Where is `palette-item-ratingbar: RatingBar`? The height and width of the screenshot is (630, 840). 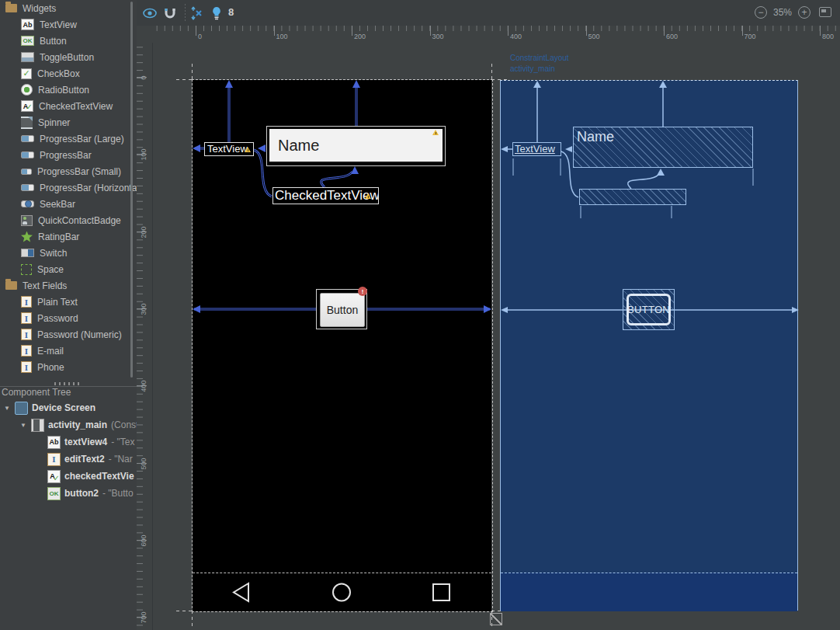 palette-item-ratingbar: RatingBar is located at coordinates (68, 236).